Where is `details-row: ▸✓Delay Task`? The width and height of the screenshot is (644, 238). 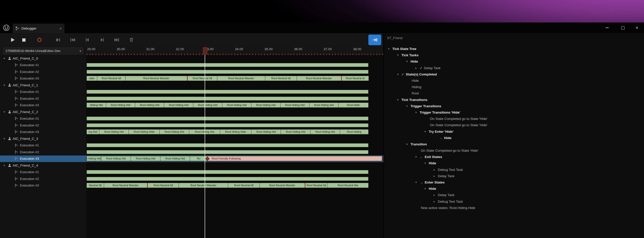 details-row: ▸✓Delay Task is located at coordinates (514, 68).